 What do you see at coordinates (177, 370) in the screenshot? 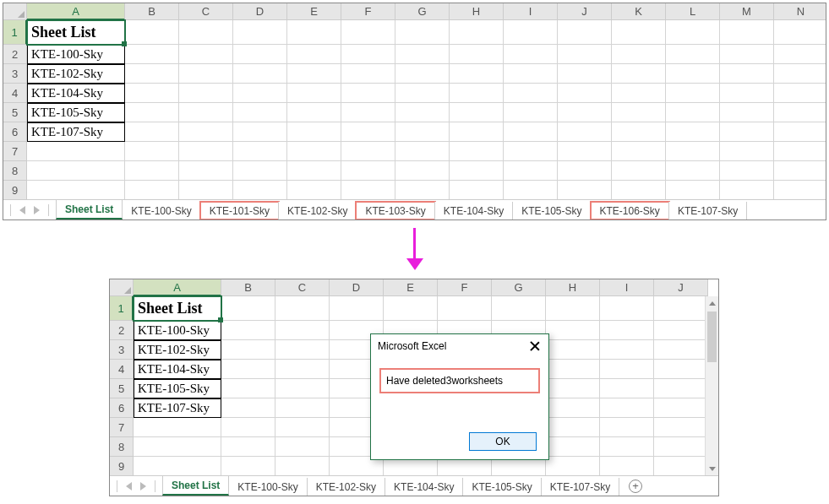
I see `cell-A4: KTE-104-Sky` at bounding box center [177, 370].